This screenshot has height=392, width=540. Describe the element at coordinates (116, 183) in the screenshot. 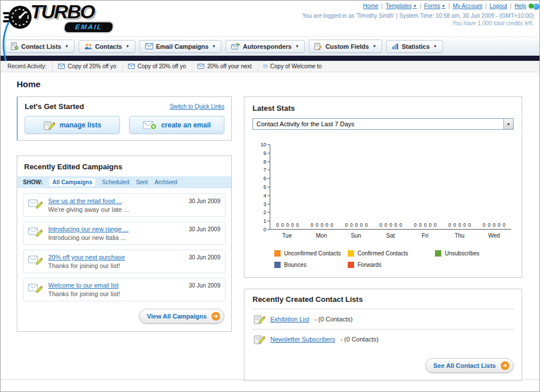

I see `filter-scheduled: Scheduled` at that location.